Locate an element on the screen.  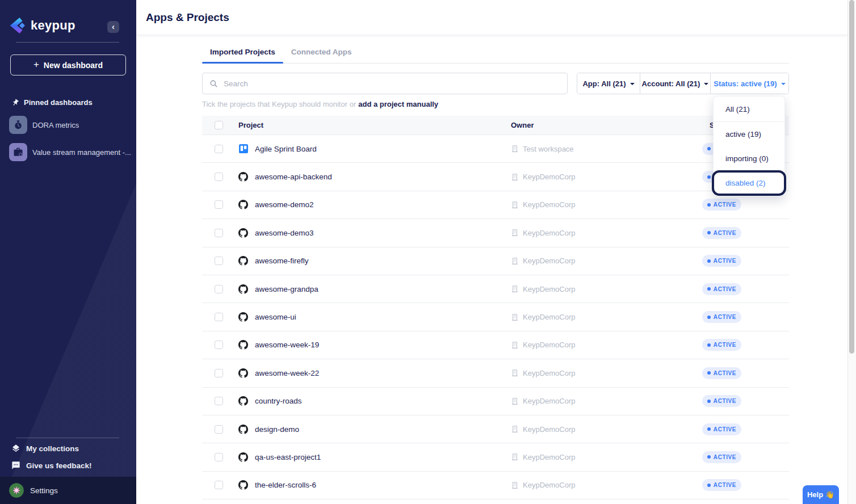
sidebar-item-feedback: Give us feedback! is located at coordinates (72, 465).